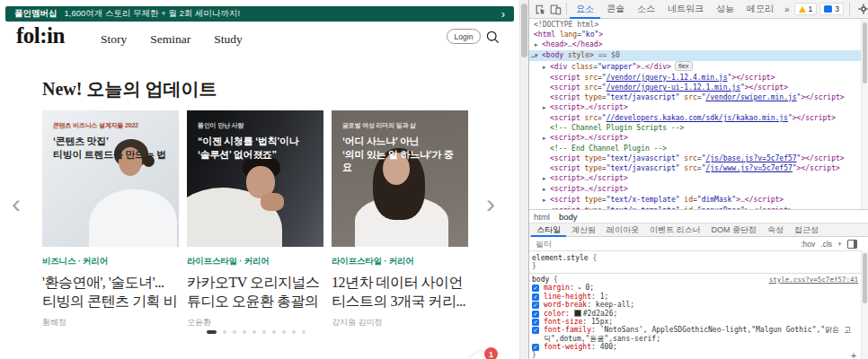  What do you see at coordinates (113, 39) in the screenshot?
I see `nav-story: Story` at bounding box center [113, 39].